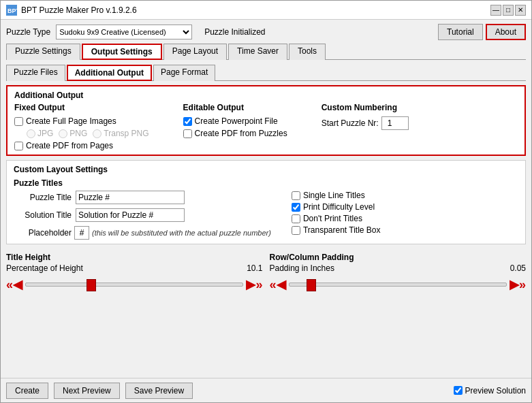  I want to click on transparent-title-box-checkbox, so click(296, 230).